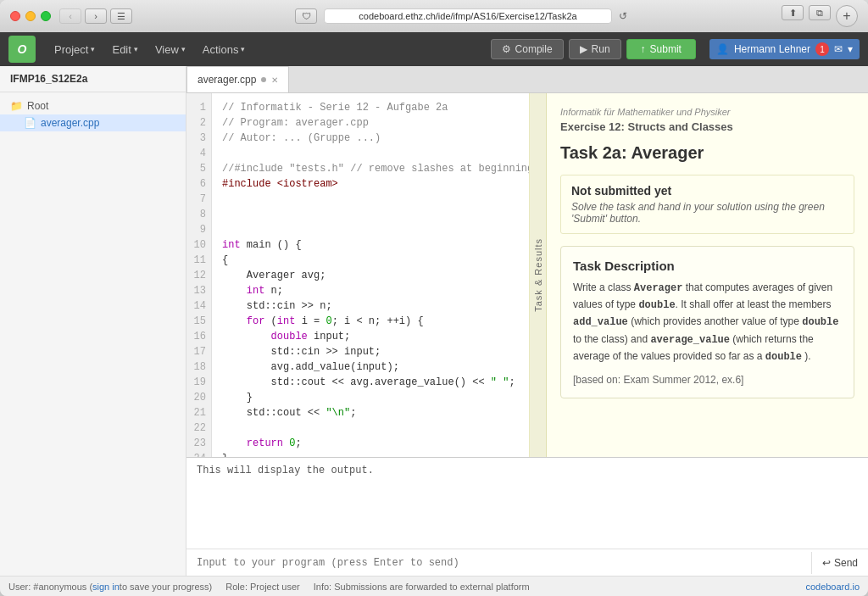 The width and height of the screenshot is (868, 596). What do you see at coordinates (106, 587) in the screenshot?
I see `sign-in-link: sign in` at bounding box center [106, 587].